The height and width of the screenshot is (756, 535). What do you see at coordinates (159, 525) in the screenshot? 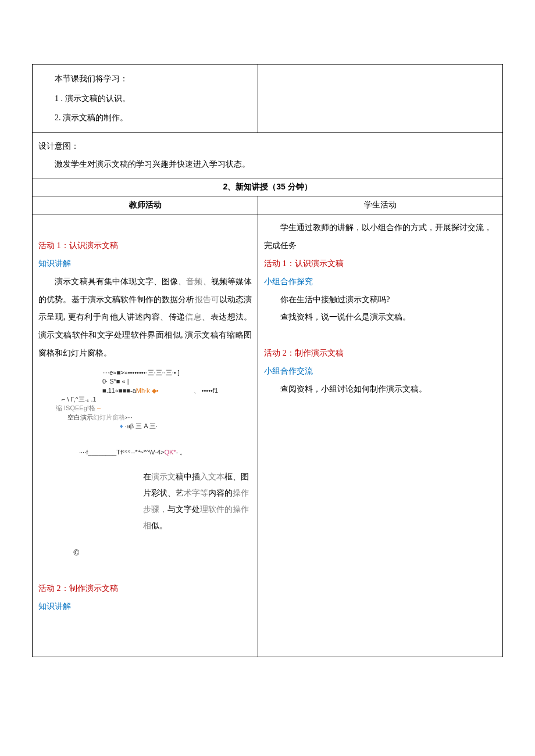
I see `note-k: 似。` at bounding box center [159, 525].